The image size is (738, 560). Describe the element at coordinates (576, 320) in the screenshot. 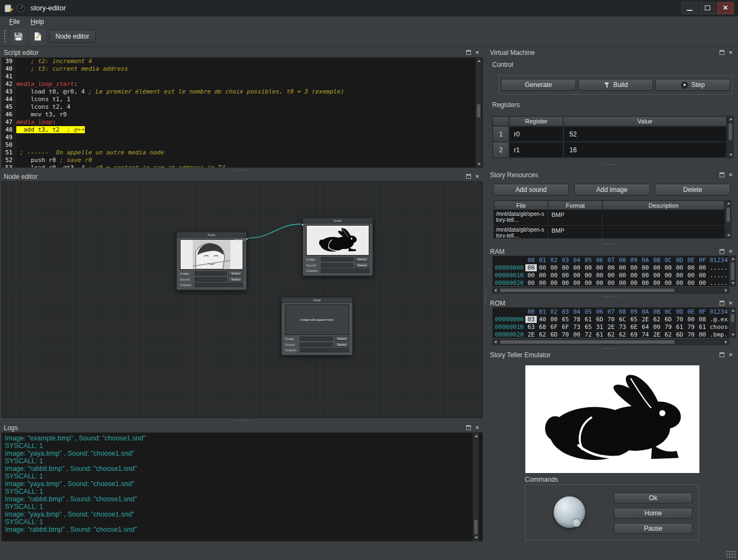

I see `hex-byte: 78` at that location.